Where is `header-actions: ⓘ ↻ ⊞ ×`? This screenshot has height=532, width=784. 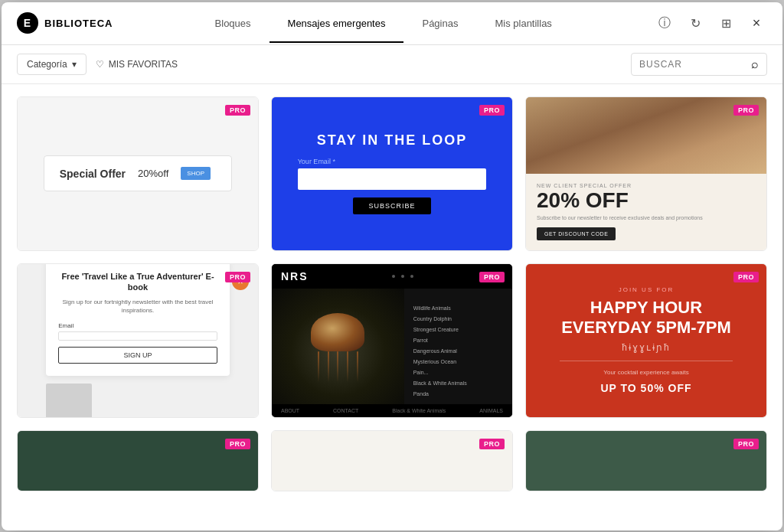
header-actions: ⓘ ↻ ⊞ × is located at coordinates (710, 23).